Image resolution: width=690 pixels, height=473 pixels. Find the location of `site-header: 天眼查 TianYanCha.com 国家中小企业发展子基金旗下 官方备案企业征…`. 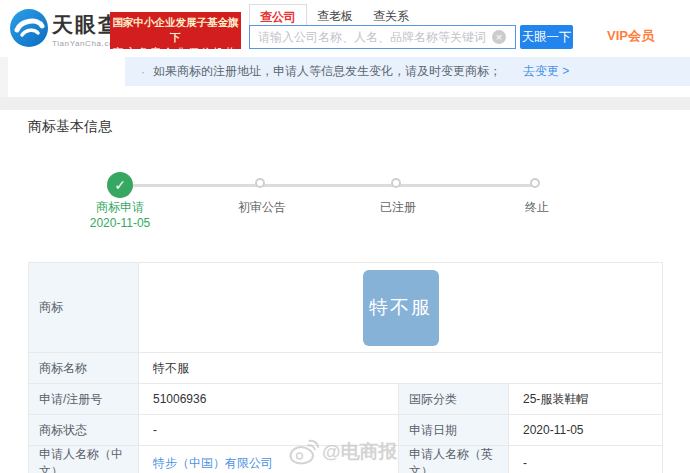

site-header: 天眼查 TianYanCha.com 国家中小企业发展子基金旗下 官方备案企业征… is located at coordinates (345, 28).